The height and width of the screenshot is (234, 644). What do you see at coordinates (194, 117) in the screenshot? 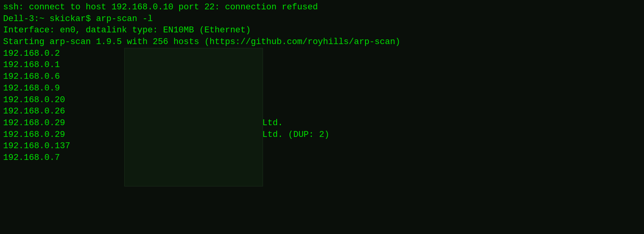
I see `mac-address-overlay` at bounding box center [194, 117].